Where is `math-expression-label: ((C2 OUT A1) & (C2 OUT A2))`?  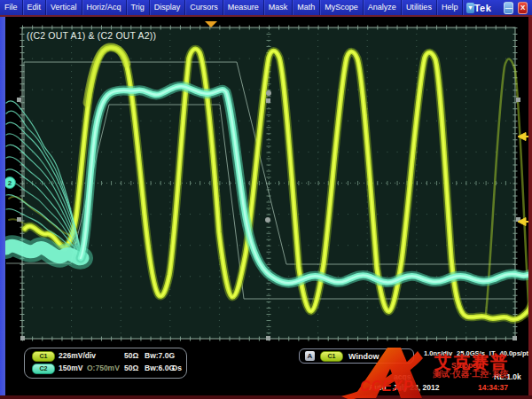 math-expression-label: ((C2 OUT A1) & (C2 OUT A2)) is located at coordinates (91, 35).